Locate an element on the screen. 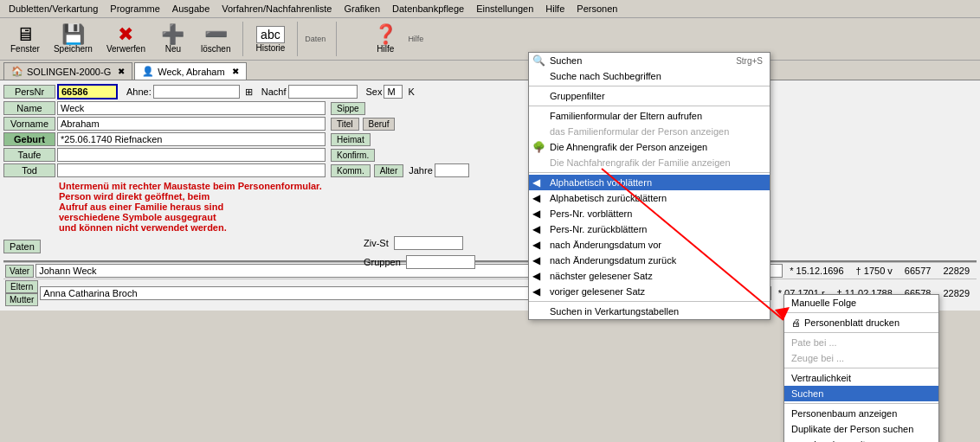  toolbar-speichern-btn: 💾 Speichern is located at coordinates (73, 40).